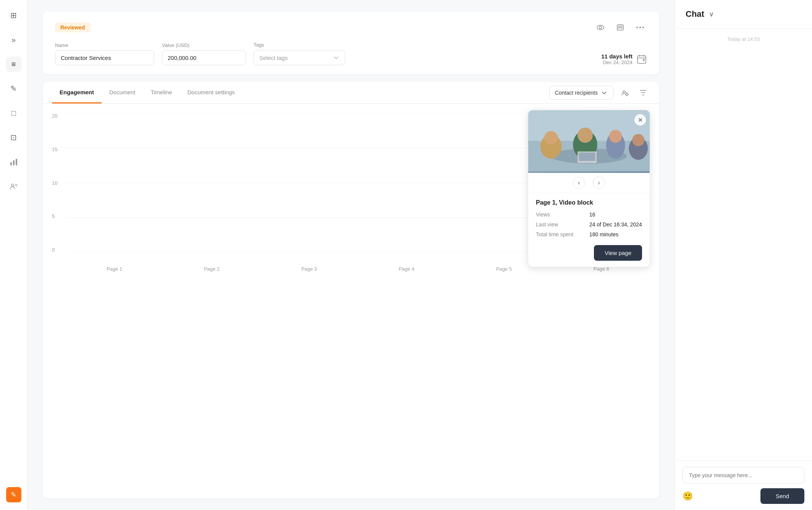 The height and width of the screenshot is (510, 812). Describe the element at coordinates (299, 45) in the screenshot. I see `tags-label: Tags` at that location.